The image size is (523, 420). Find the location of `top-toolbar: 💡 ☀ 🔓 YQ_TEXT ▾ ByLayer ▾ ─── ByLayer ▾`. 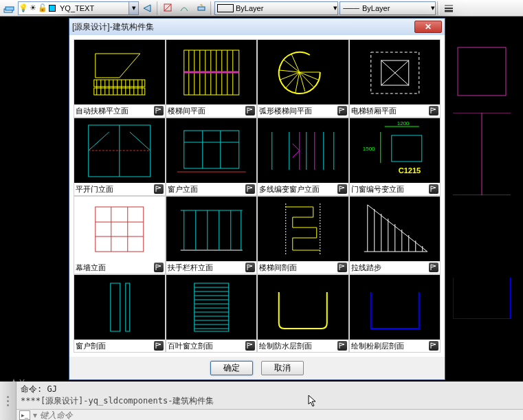

top-toolbar: 💡 ☀ 🔓 YQ_TEXT ▾ ByLayer ▾ ─── ByLayer ▾ is located at coordinates (261, 8).